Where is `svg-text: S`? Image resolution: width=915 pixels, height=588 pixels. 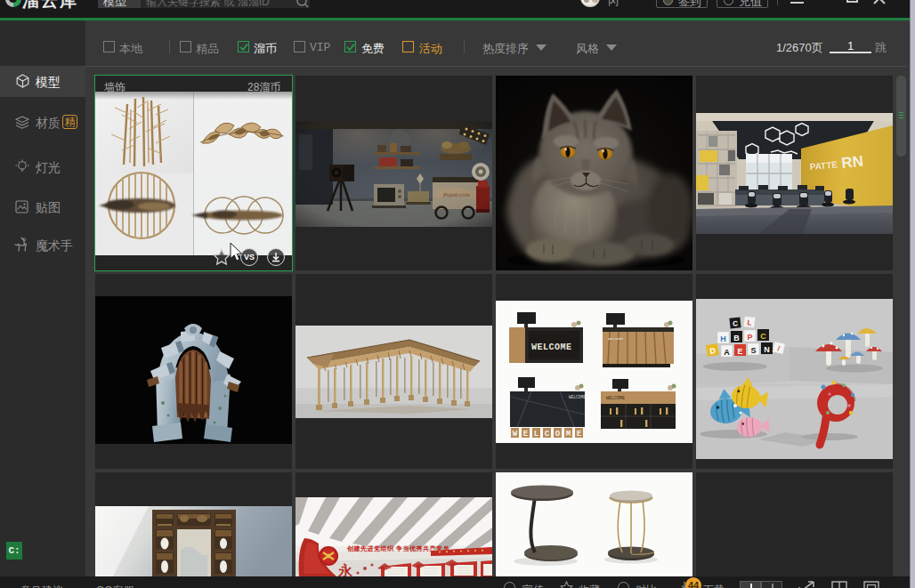 svg-text: S is located at coordinates (753, 350).